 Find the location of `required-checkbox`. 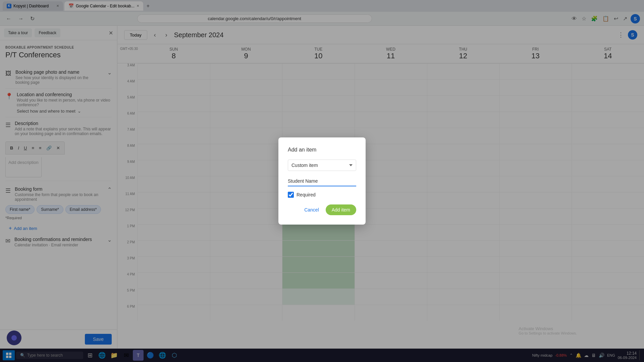

required-checkbox is located at coordinates (291, 195).